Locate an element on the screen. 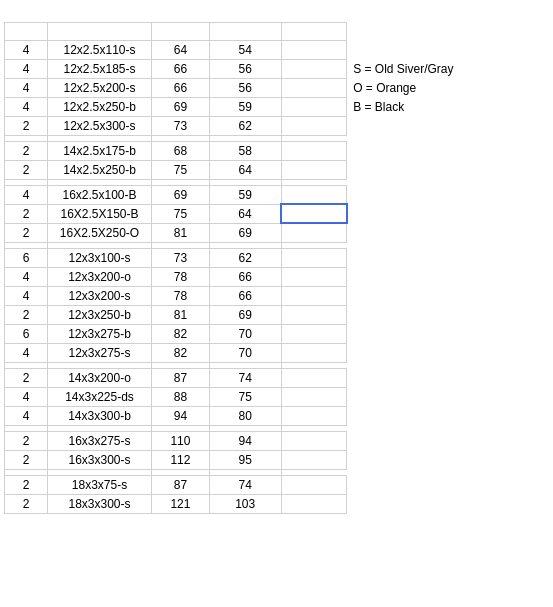 Image resolution: width=553 pixels, height=607 pixels. cell-pn: 12x3x250-b is located at coordinates (100, 314).